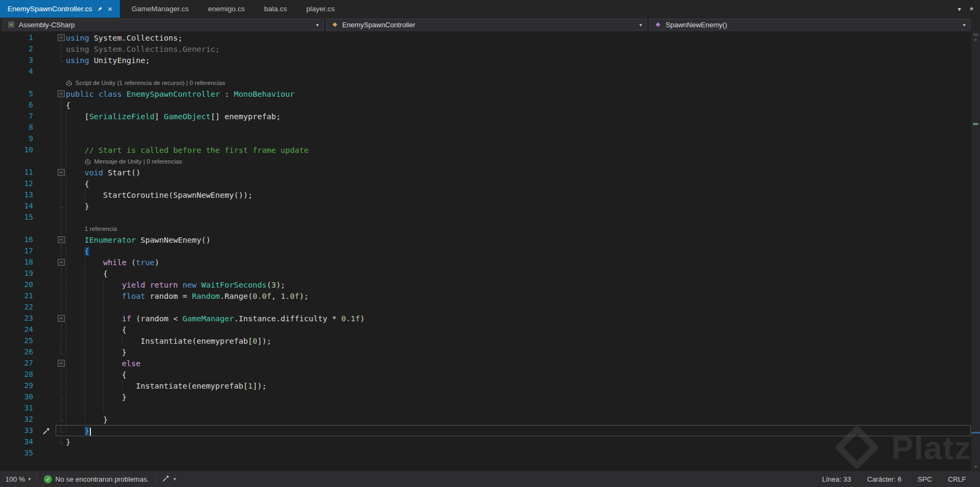  Describe the element at coordinates (19, 386) in the screenshot. I see `line-number: 29` at that location.